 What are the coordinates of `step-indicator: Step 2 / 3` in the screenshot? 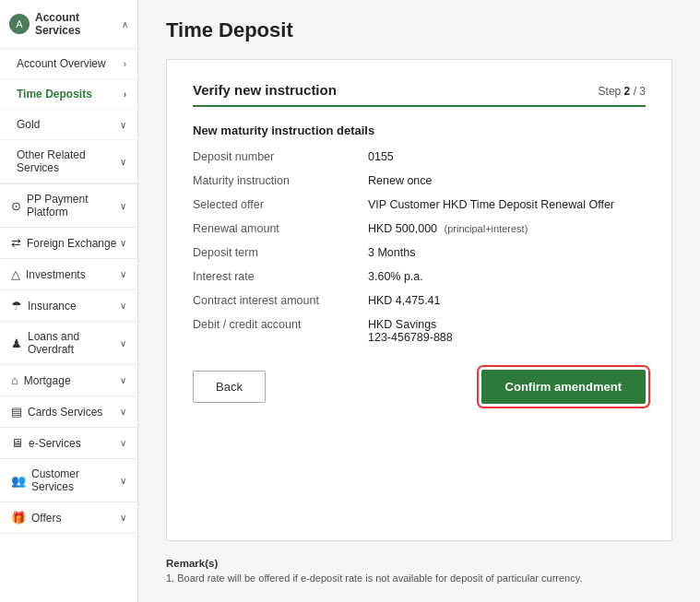 It's located at (622, 91).